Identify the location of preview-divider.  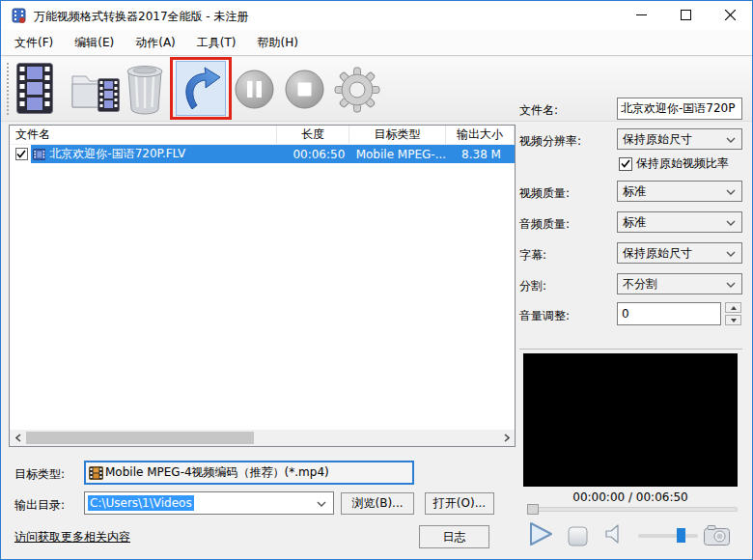
(631, 350).